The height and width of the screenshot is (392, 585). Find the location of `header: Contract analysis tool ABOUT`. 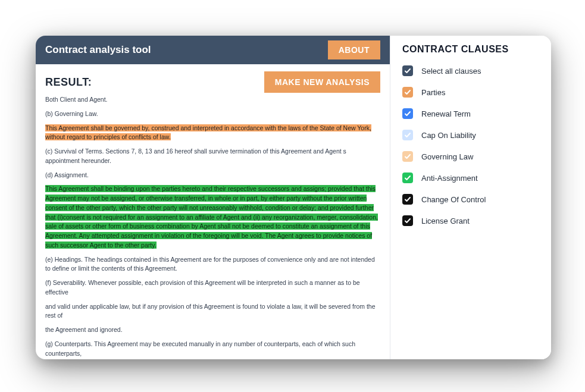

header: Contract analysis tool ABOUT is located at coordinates (213, 50).